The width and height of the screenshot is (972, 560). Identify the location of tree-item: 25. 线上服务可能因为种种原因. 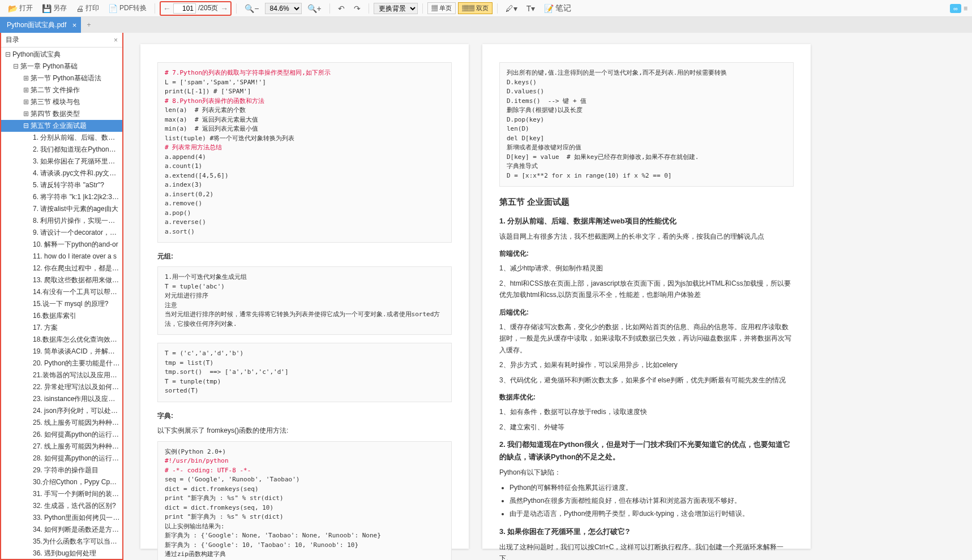
(62, 423).